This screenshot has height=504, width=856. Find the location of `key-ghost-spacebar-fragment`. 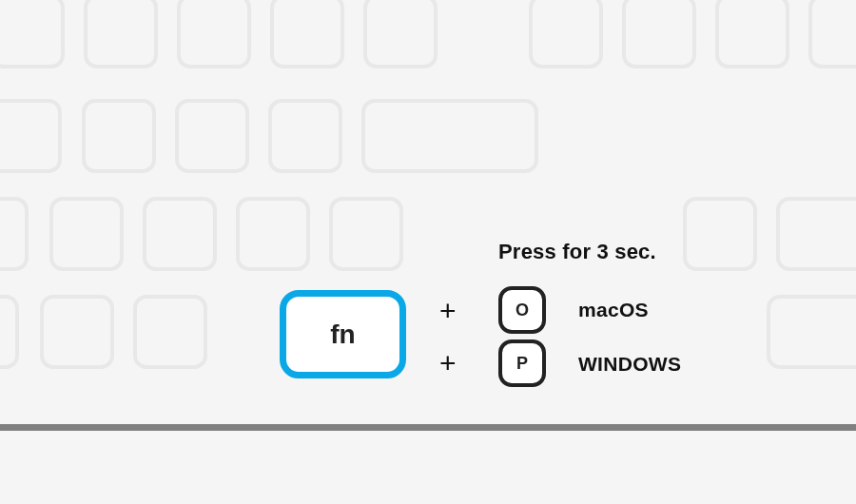

key-ghost-spacebar-fragment is located at coordinates (450, 136).